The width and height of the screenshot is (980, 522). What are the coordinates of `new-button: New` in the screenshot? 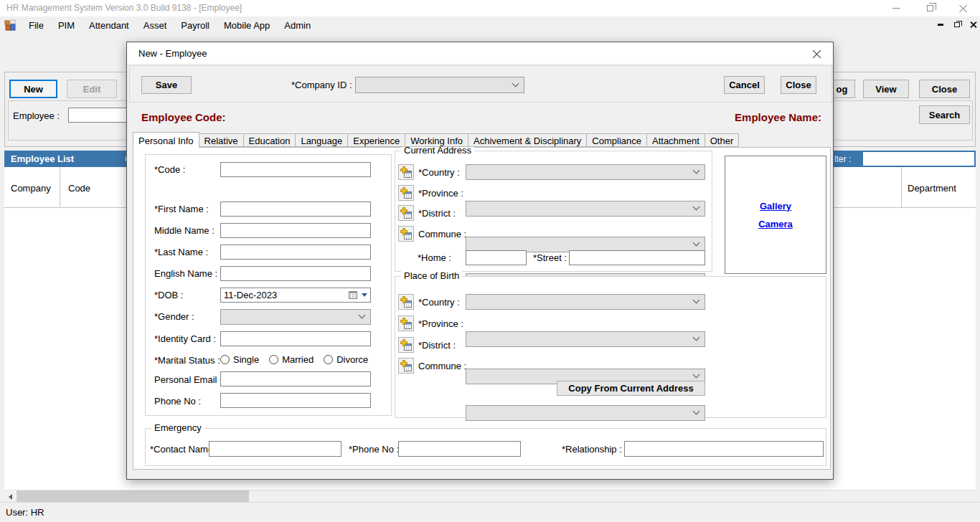 It's located at (33, 89).